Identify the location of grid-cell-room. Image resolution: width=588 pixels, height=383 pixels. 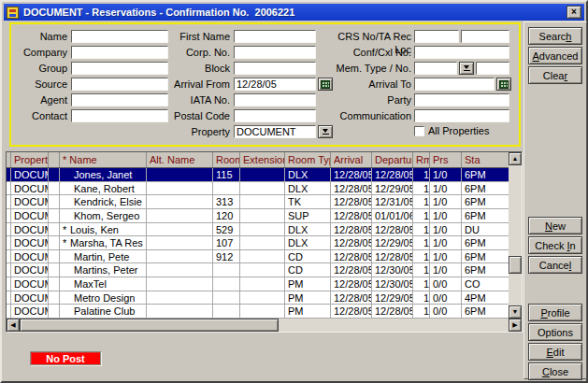
(226, 271).